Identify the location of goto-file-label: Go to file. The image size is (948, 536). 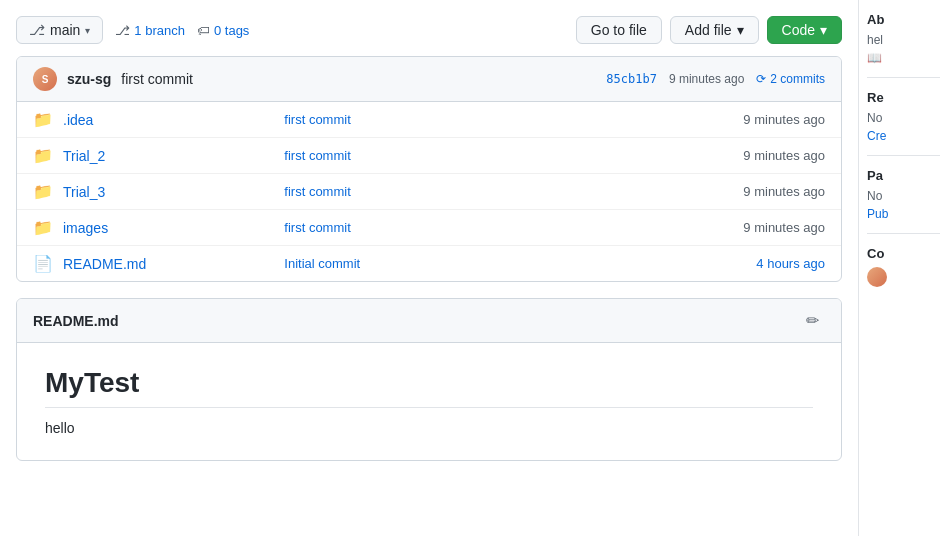
(619, 30).